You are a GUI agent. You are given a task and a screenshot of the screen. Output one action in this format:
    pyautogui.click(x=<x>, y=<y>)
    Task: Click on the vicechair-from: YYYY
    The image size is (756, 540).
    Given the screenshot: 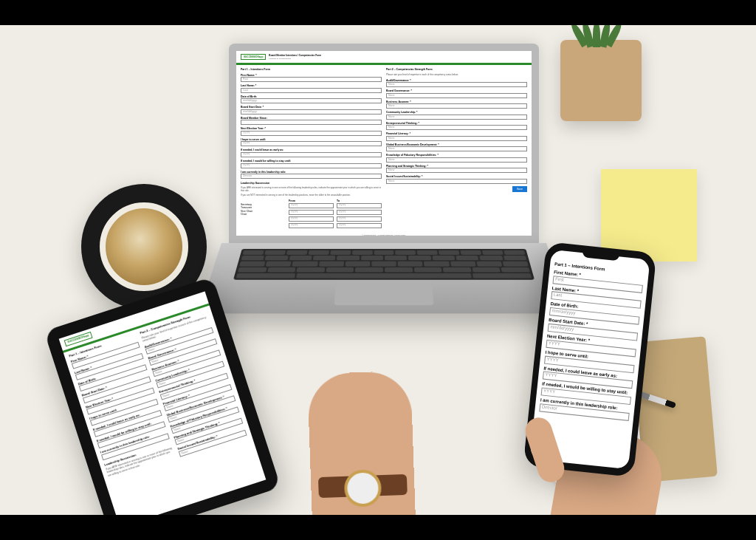 What is the action you would take?
    pyautogui.click(x=312, y=219)
    